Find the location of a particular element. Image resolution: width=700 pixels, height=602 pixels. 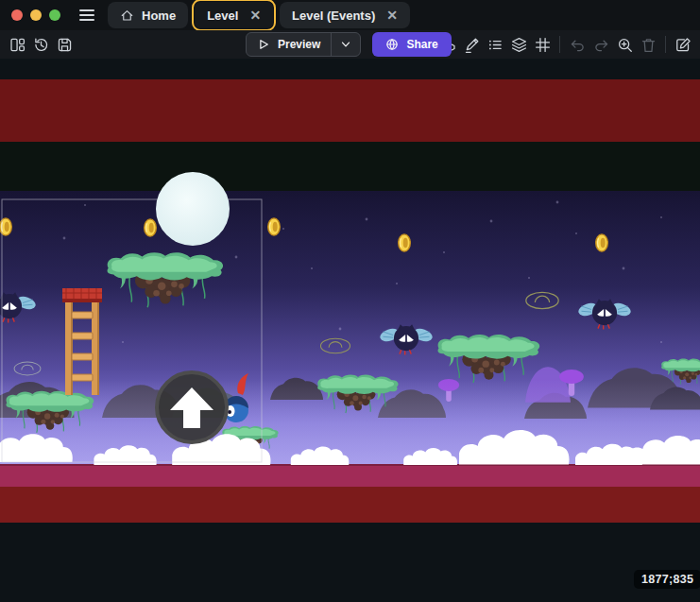

save-icon is located at coordinates (64, 44).